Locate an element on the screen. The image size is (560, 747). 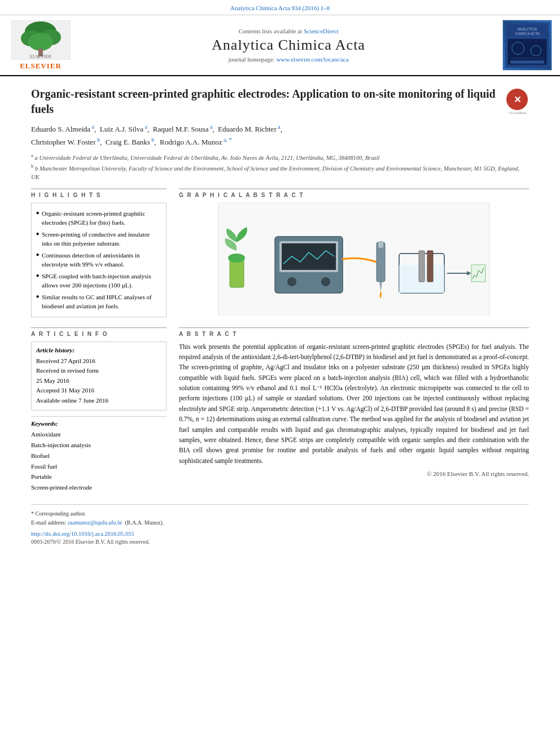
highlights-list: Organic-resistant screen-printed graphit… is located at coordinates (99, 260).